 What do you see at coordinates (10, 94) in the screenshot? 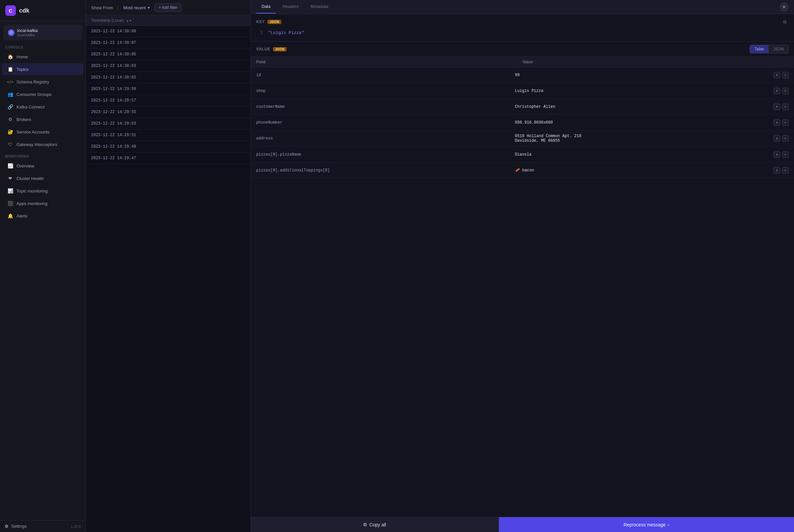
I see `consumer-groups-icon: 👥` at bounding box center [10, 94].